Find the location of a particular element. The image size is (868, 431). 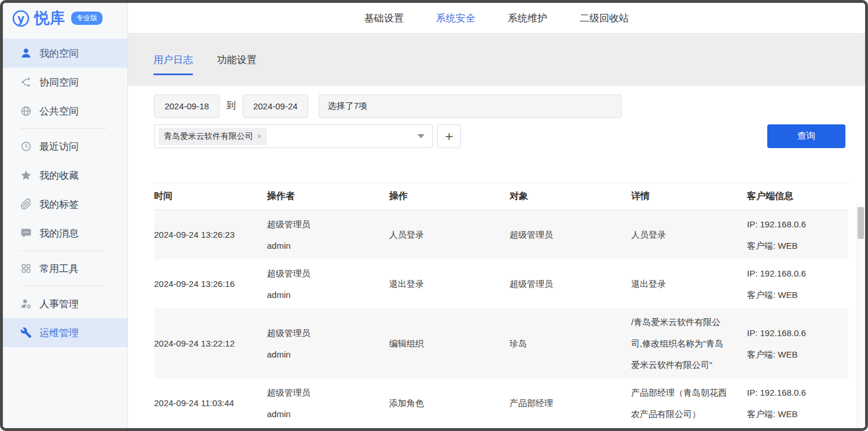

wrench-icon is located at coordinates (26, 333).